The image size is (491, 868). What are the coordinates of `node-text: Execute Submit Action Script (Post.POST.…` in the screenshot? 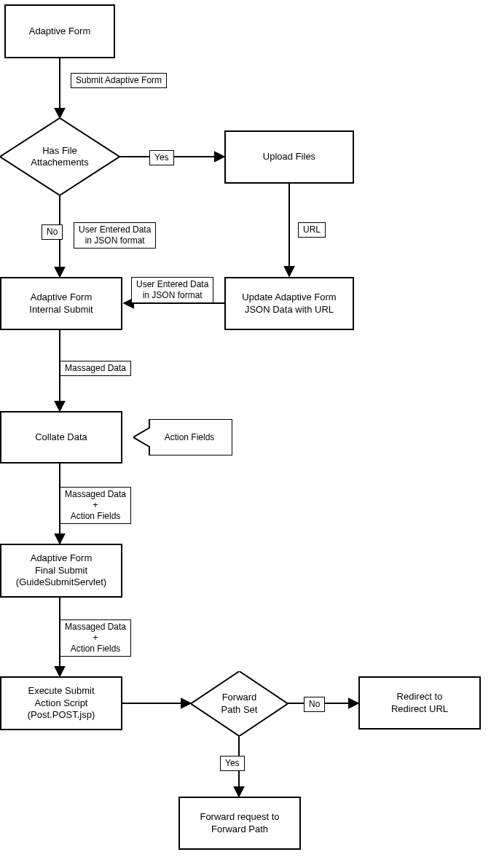 It's located at (61, 704).